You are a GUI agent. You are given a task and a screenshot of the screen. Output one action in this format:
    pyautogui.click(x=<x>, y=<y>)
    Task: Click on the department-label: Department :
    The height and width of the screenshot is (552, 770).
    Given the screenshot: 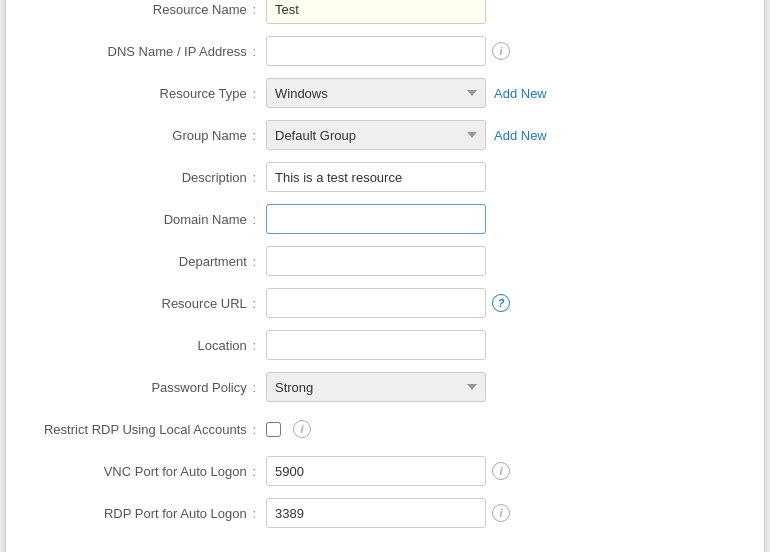 What is the action you would take?
    pyautogui.click(x=151, y=262)
    